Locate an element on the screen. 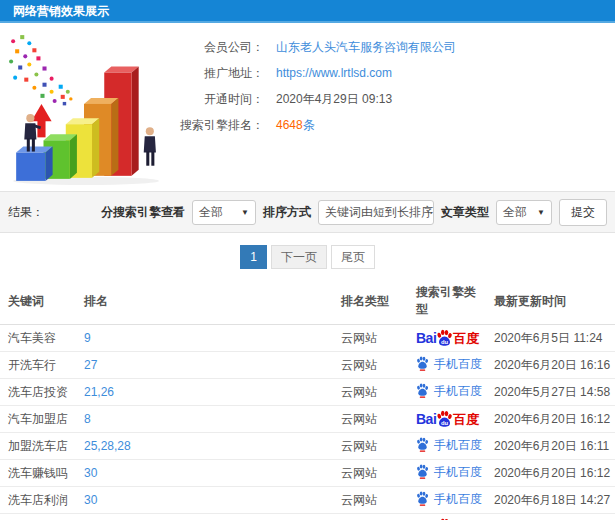 This screenshot has height=520, width=615. table-row: 汽车加盟店8云网站Baidu百度2020年6月20日 16:12 is located at coordinates (308, 420).